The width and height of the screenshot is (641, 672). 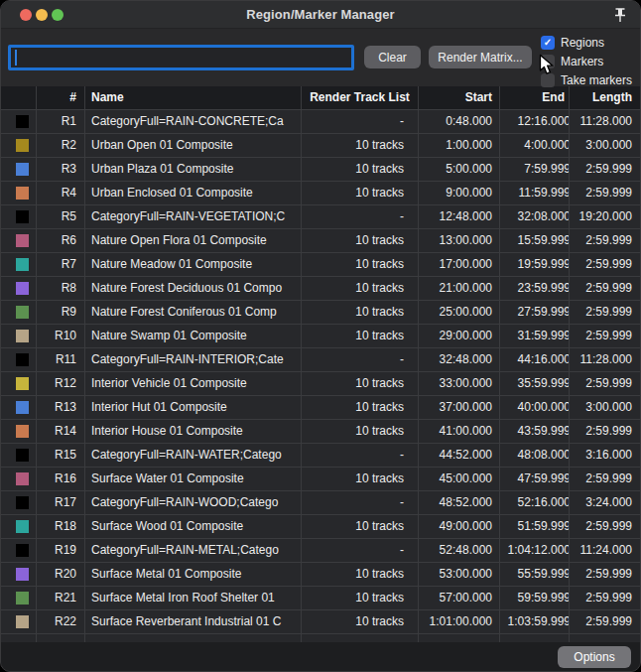 What do you see at coordinates (605, 97) in the screenshot?
I see `column-header-length: Length` at bounding box center [605, 97].